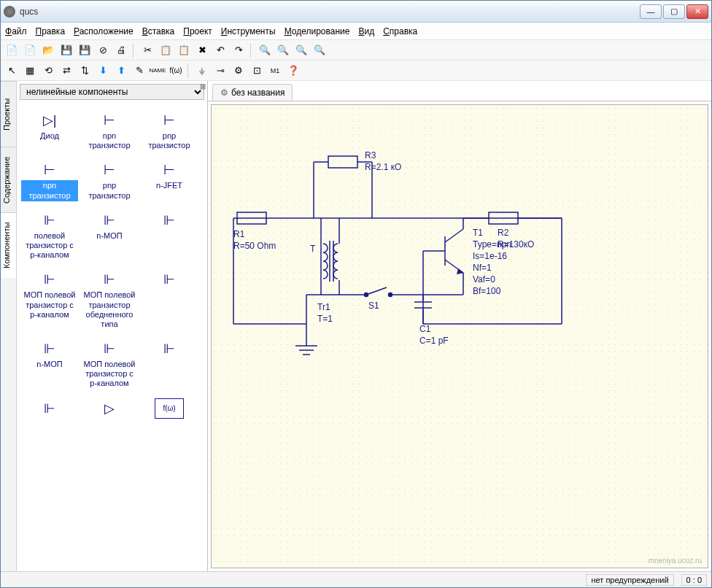 The width and height of the screenshot is (712, 588). I want to click on redo-icon: ↷, so click(239, 50).